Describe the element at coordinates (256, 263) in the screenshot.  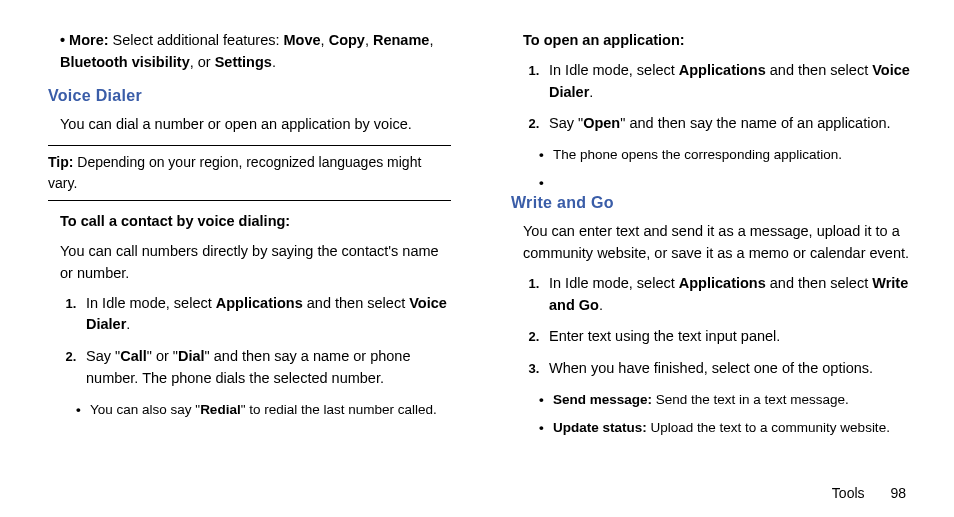
I see `call-intro: You can call numbers directly by saying …` at that location.